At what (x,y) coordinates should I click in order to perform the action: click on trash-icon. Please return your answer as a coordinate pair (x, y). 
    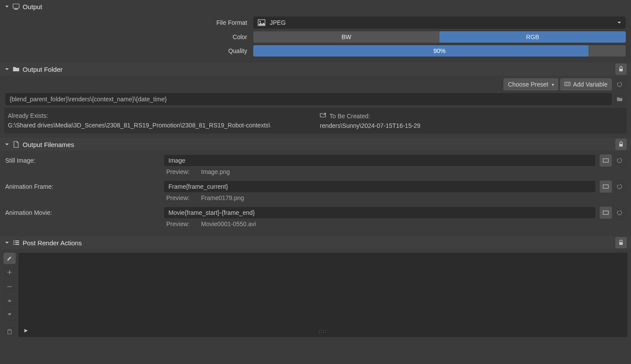
    Looking at the image, I should click on (10, 331).